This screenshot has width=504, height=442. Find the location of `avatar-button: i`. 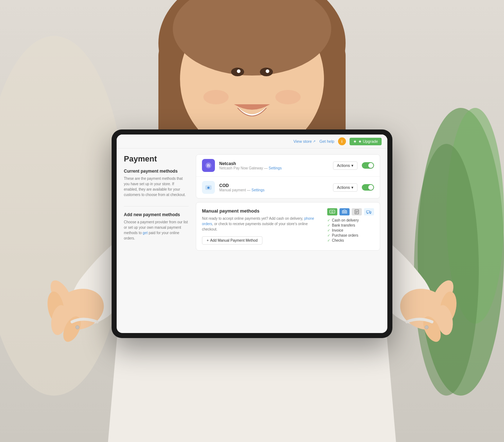

avatar-button: i is located at coordinates (342, 141).